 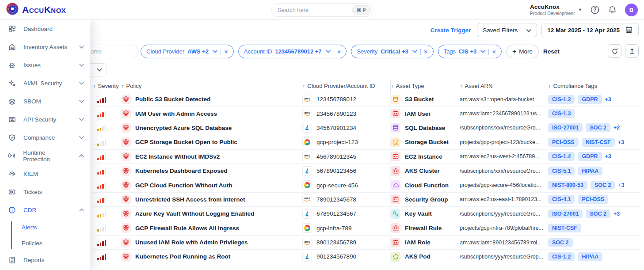 What do you see at coordinates (425, 86) in the screenshot?
I see `column-header-asset-type: ↑ Asset Type` at bounding box center [425, 86].